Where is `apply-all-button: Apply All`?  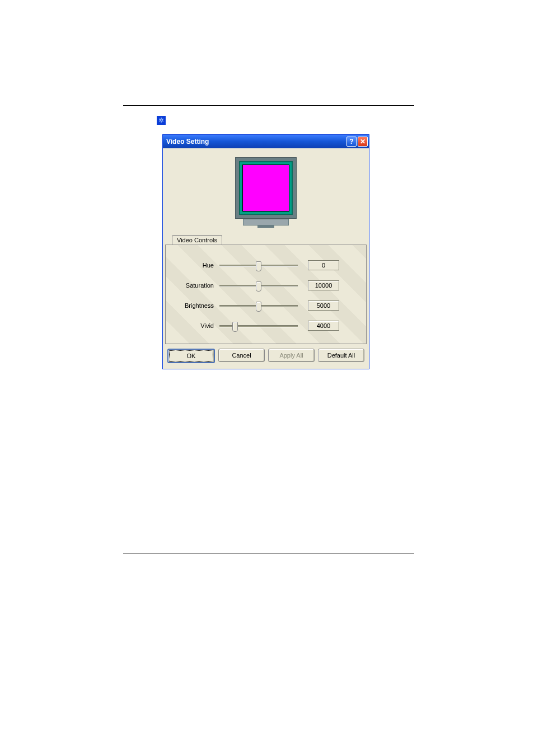 apply-all-button: Apply All is located at coordinates (291, 355).